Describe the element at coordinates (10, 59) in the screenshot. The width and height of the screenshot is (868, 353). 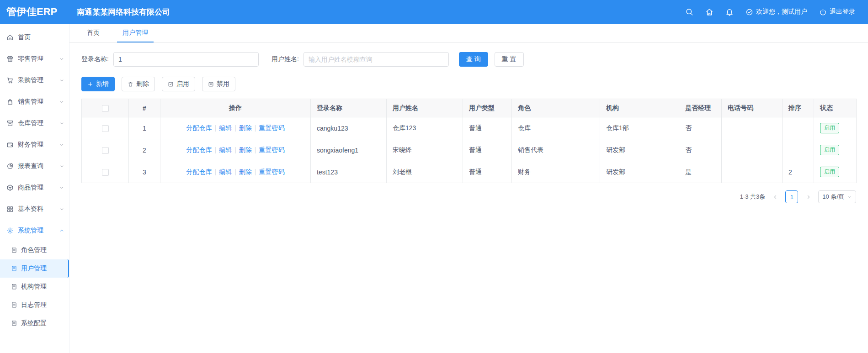
I see `retail-icon` at that location.